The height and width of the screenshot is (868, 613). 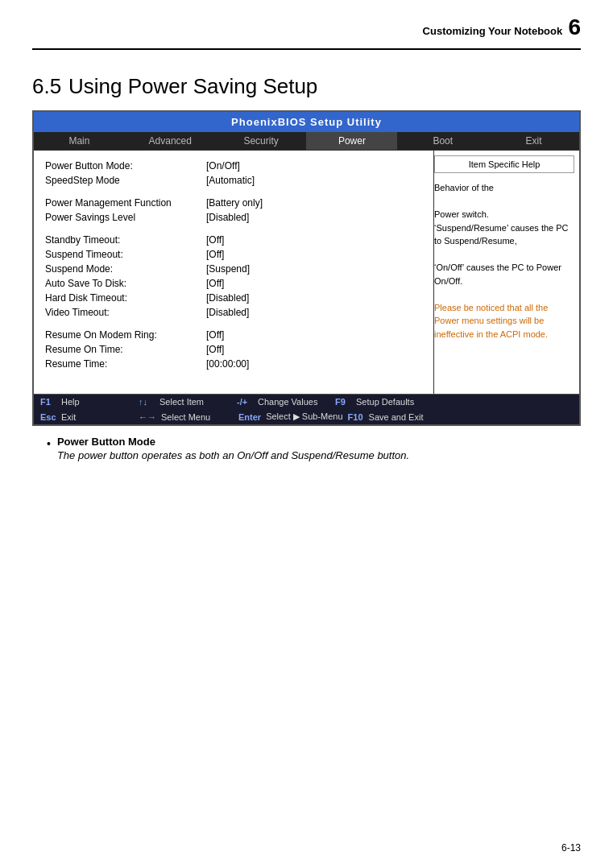 What do you see at coordinates (97, 417) in the screenshot?
I see `action-exit: Exit` at bounding box center [97, 417].